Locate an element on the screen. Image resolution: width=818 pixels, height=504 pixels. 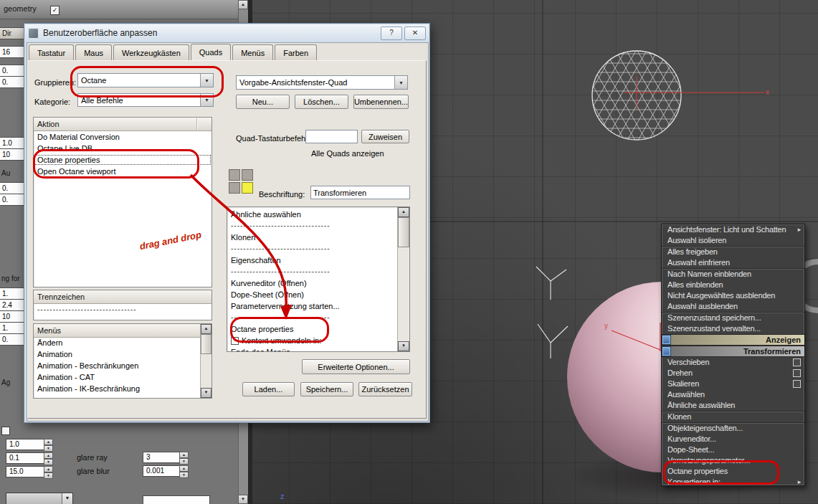
scroll-thumb is located at coordinates (404, 232).